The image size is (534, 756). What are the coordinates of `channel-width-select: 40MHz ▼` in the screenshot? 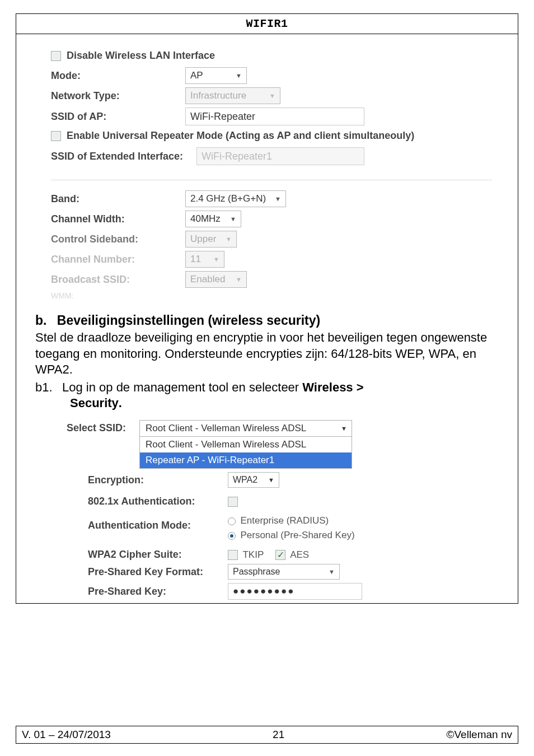 It's located at (213, 219).